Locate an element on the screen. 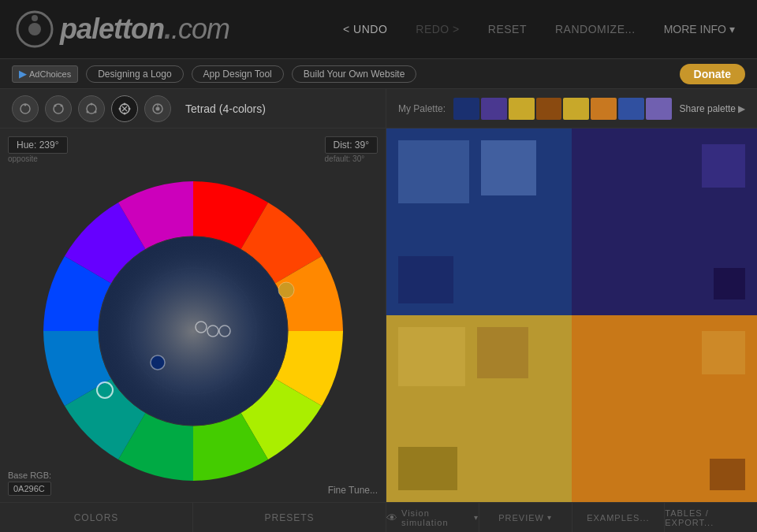 The image size is (757, 532). mono-tool-icon is located at coordinates (25, 109).